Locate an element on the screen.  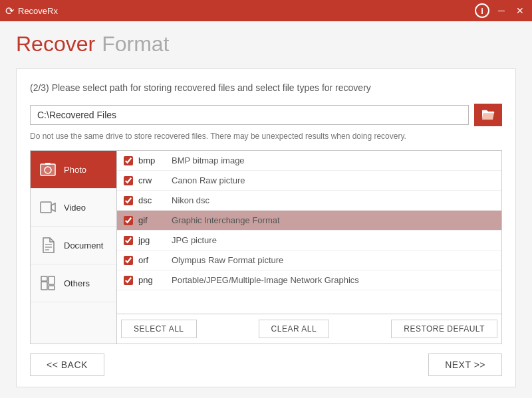
desc-dsc: Nikon dsc is located at coordinates (333, 201).